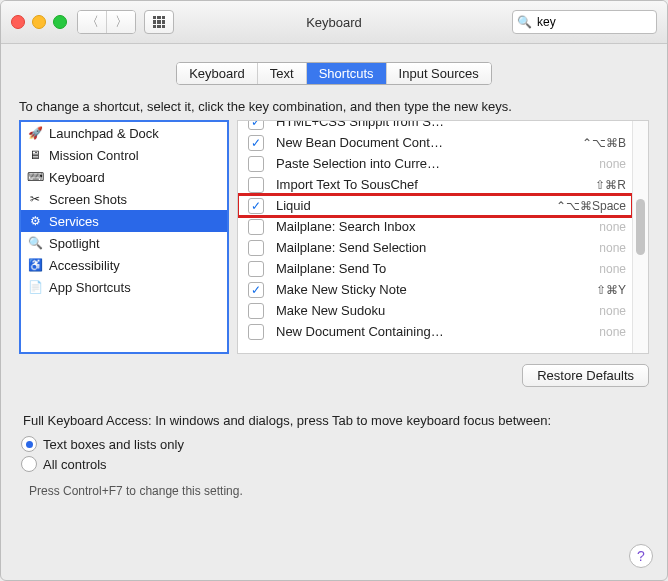 This screenshot has height=581, width=668. Describe the element at coordinates (124, 221) in the screenshot. I see `category-services: ⚙Services` at that location.